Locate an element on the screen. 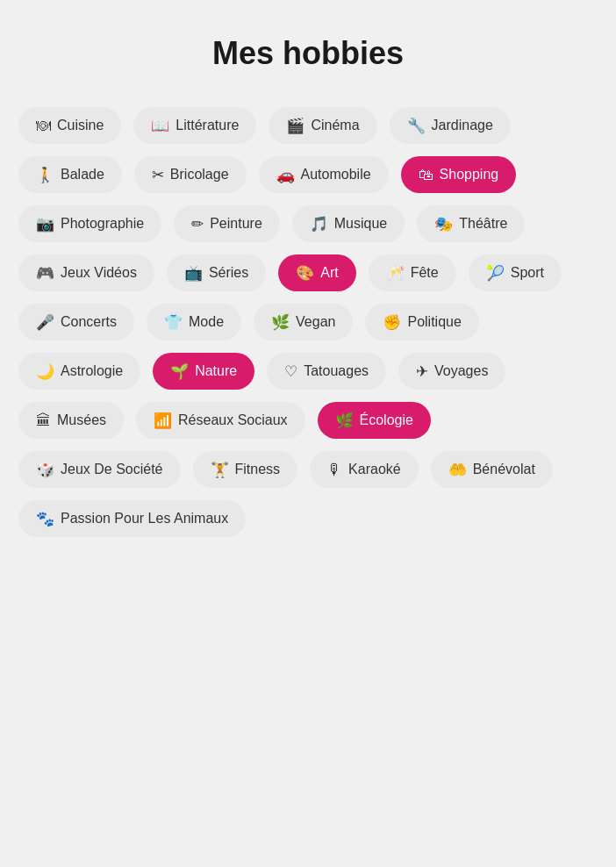 The image size is (616, 867). tag-label-fitness: Fitness is located at coordinates (258, 469).